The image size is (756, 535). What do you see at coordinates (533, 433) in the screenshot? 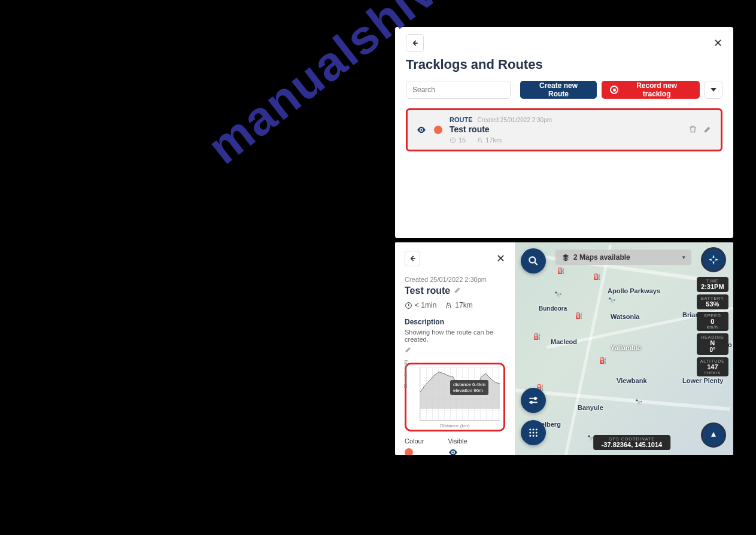
I see `grid-icon` at bounding box center [533, 433].